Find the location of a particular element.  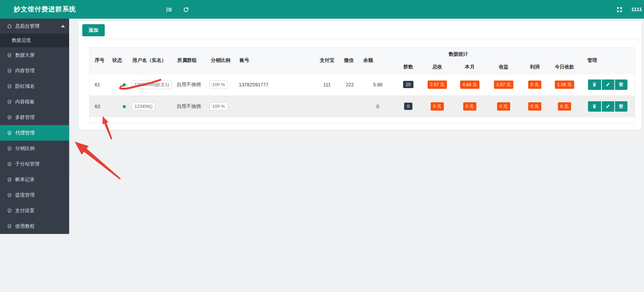

cell-id: 61 is located at coordinates (99, 84).